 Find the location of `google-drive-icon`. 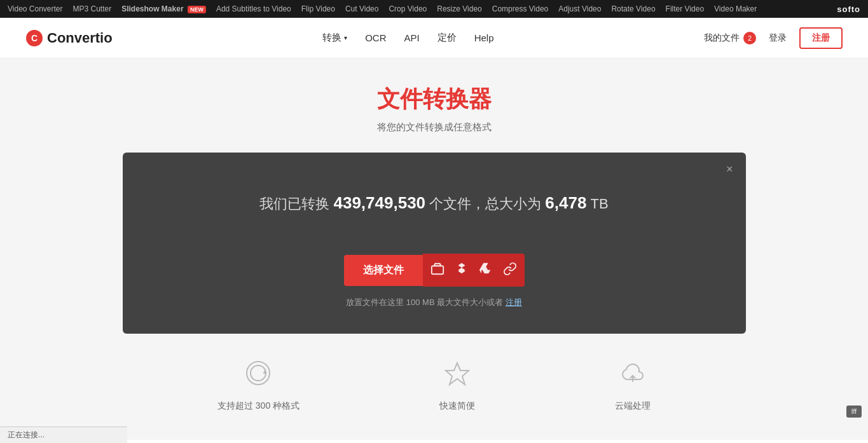

google-drive-icon is located at coordinates (486, 271).